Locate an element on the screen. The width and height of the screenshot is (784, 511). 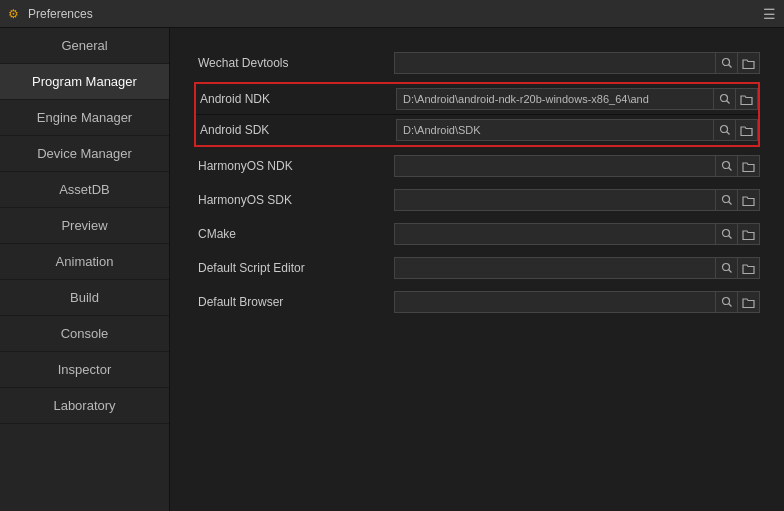
input-group-harmonyos-sdk is located at coordinates (577, 200).